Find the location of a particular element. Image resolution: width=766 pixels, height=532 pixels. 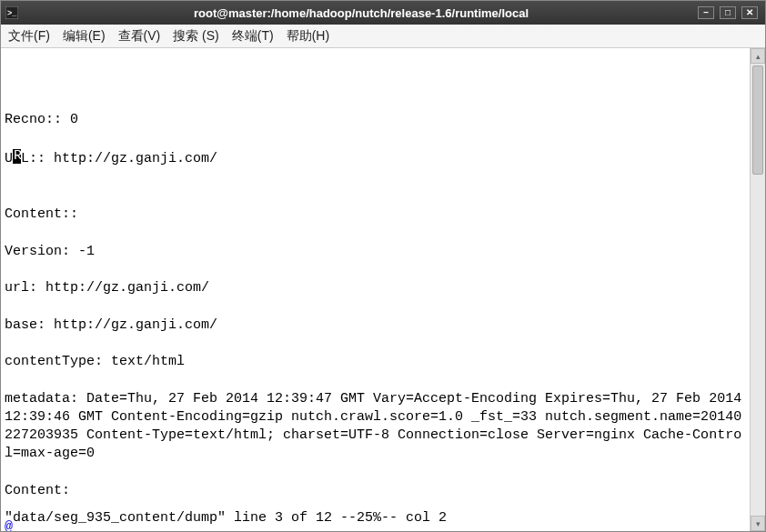

minimize-button: – is located at coordinates (706, 13).